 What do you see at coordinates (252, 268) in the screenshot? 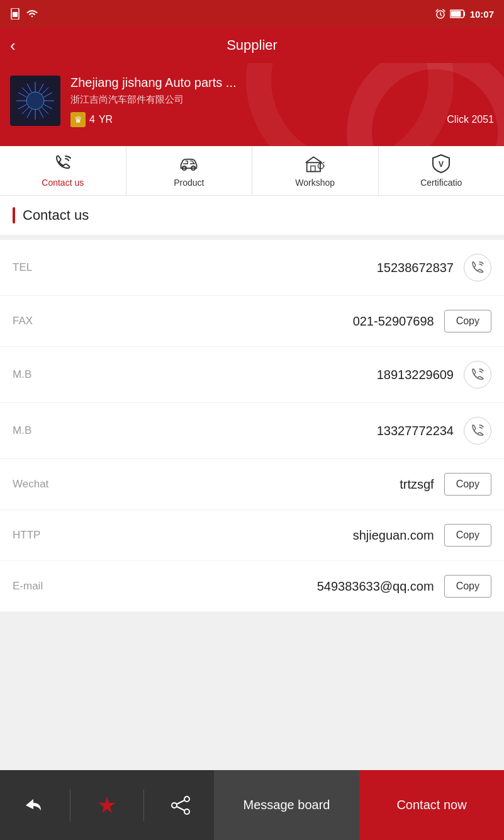
I see `contact-row-tel: TEL 15238672837` at bounding box center [252, 268].